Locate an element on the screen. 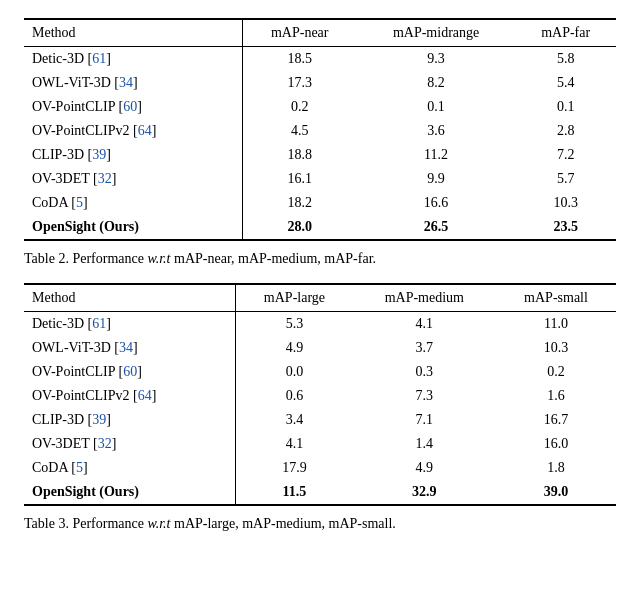 Image resolution: width=640 pixels, height=603 pixels. data-cell: 9.3 is located at coordinates (436, 60).